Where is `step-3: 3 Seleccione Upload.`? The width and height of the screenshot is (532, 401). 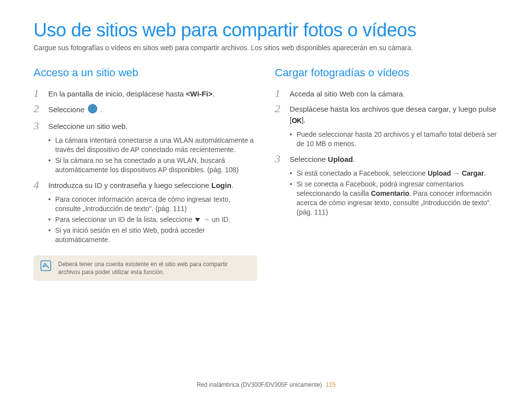 step-3: 3 Seleccione Upload. is located at coordinates (387, 159).